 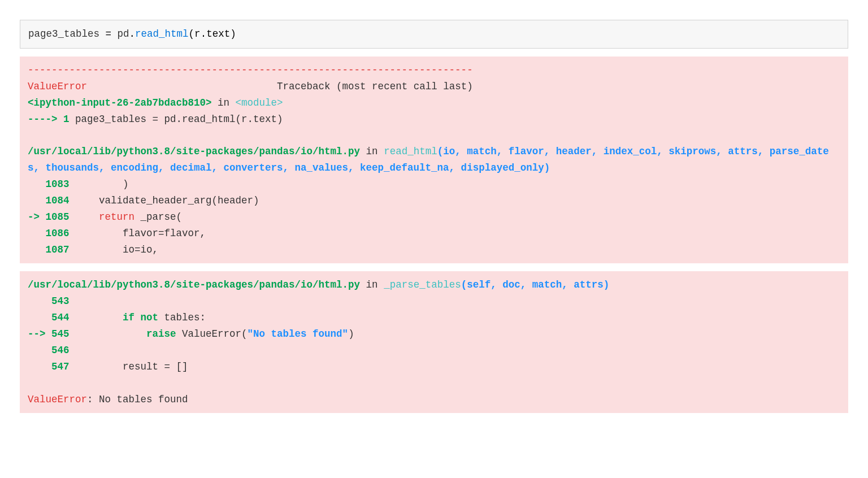 What do you see at coordinates (351, 334) in the screenshot?
I see `paren: )` at bounding box center [351, 334].